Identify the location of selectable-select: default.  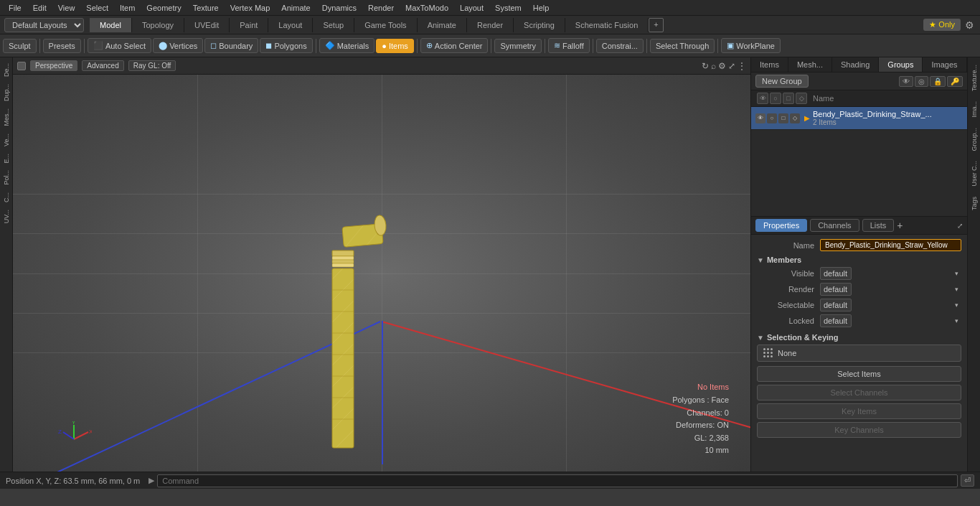
(836, 305).